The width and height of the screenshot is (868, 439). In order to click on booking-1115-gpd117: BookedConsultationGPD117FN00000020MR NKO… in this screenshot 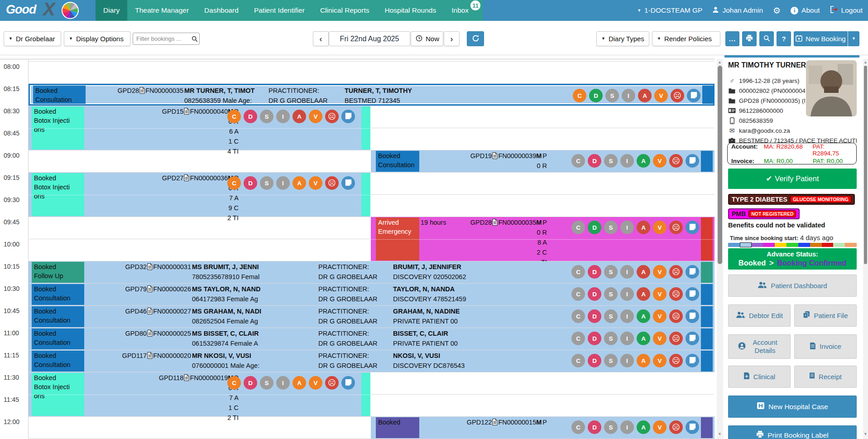, I will do `click(371, 361)`.